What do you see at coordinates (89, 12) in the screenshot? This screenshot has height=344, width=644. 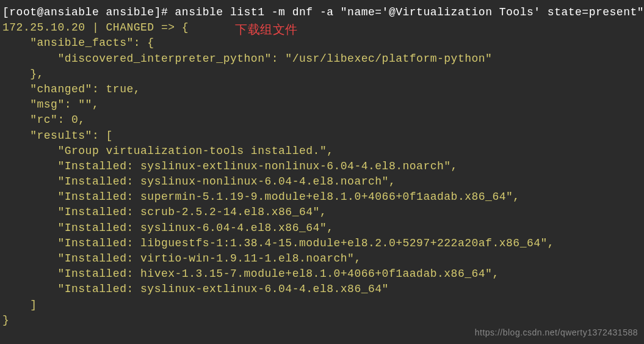 I see `shell-prompt: [root@ansiable ansible]#` at bounding box center [89, 12].